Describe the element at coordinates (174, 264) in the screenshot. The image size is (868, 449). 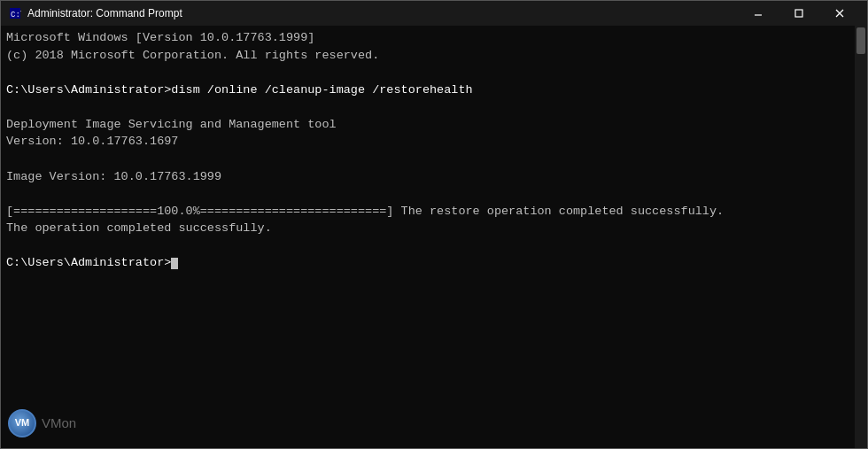
I see `cursor` at that location.